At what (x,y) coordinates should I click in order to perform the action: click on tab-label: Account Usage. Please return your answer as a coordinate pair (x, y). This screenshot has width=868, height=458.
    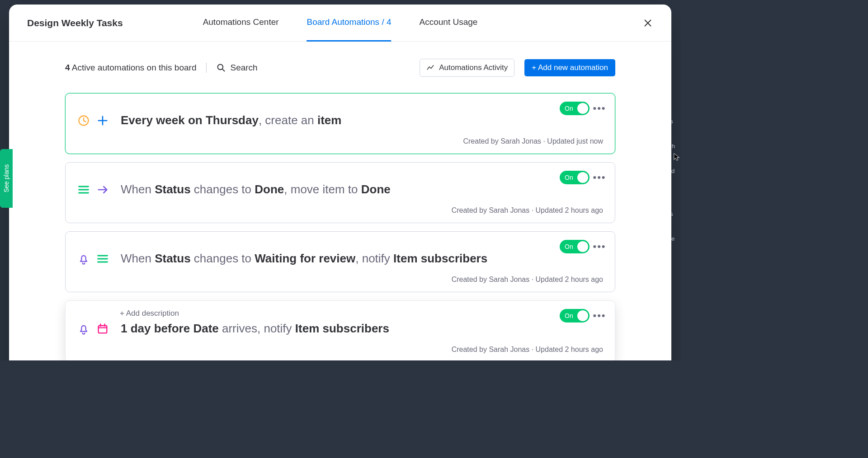
    Looking at the image, I should click on (448, 22).